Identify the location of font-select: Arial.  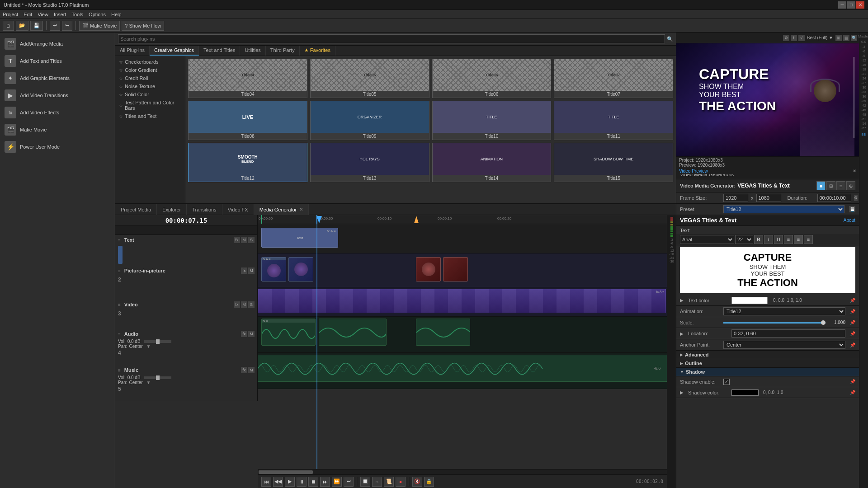
(707, 239).